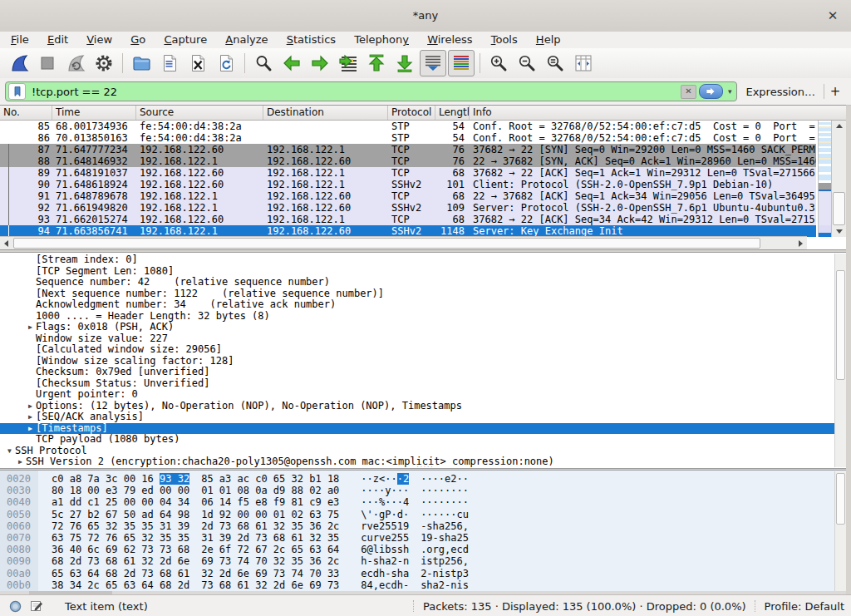 The width and height of the screenshot is (851, 616). Describe the element at coordinates (423, 429) in the screenshot. I see `detail-line-timestamps-selected: ▶[Timestamps]` at that location.